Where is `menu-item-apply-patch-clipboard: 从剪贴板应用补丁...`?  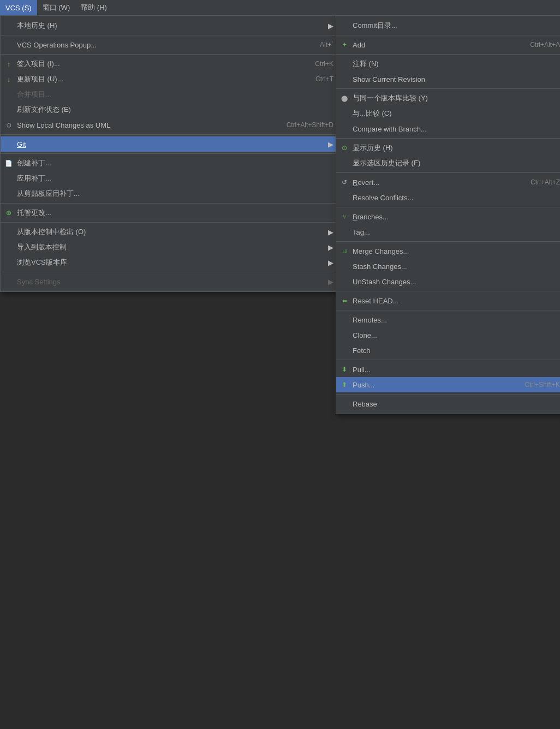 menu-item-apply-patch-clipboard: 从剪贴板应用补丁... is located at coordinates (169, 194).